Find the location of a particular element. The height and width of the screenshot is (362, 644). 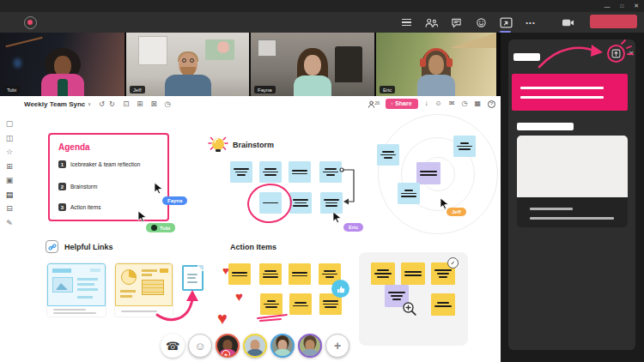

agenda-item: 3 Action items is located at coordinates (79, 208).